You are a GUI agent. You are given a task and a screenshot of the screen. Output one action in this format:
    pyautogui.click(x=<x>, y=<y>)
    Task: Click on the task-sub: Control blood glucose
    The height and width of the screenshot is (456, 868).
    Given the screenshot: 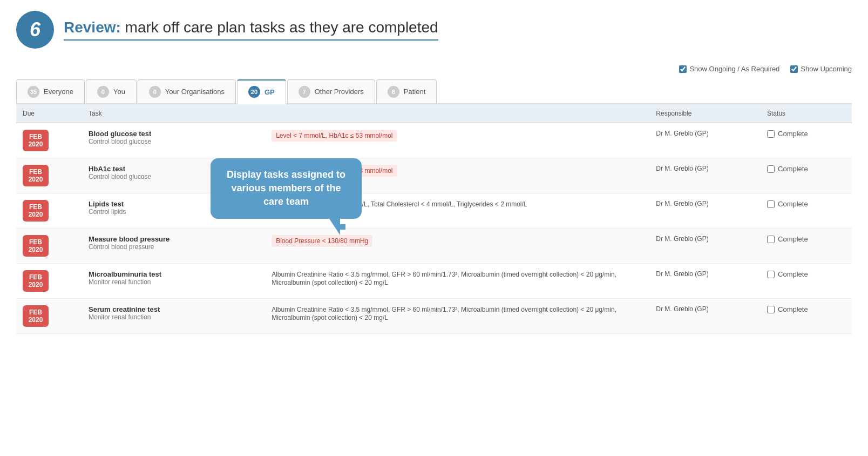 What is the action you would take?
    pyautogui.click(x=174, y=142)
    